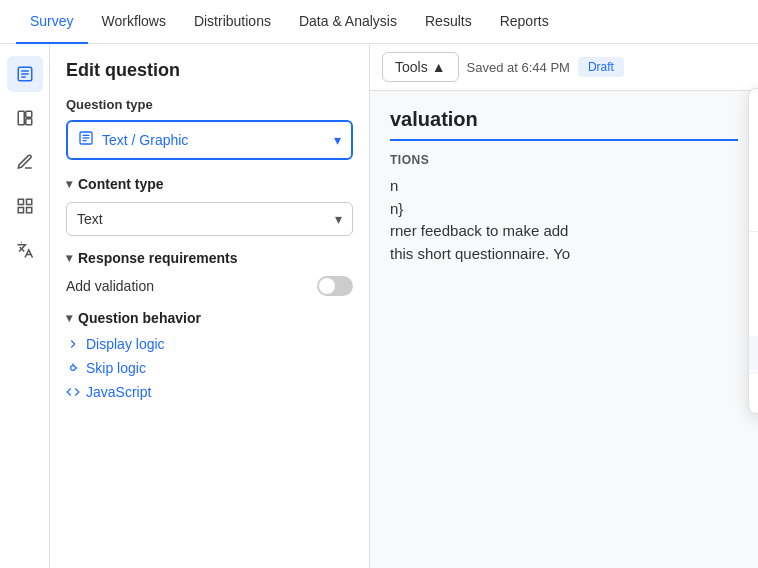  What do you see at coordinates (210, 206) in the screenshot?
I see `content-type-section: ▾ Content type Text ▾` at bounding box center [210, 206].